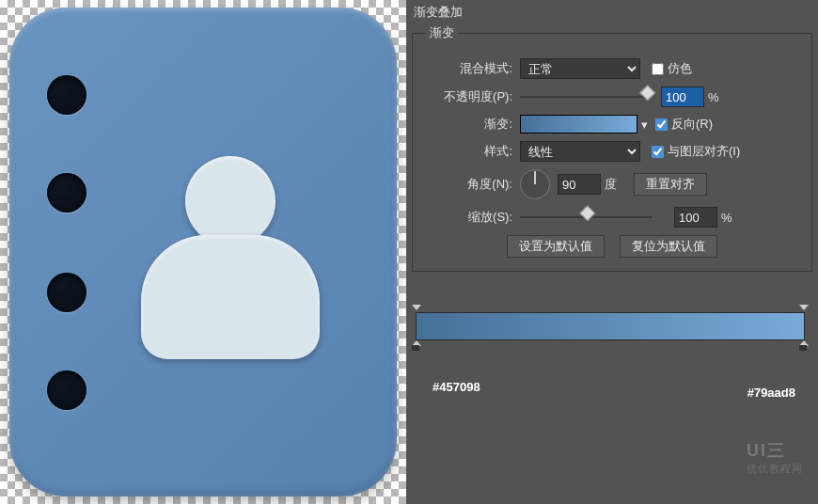 Image resolution: width=818 pixels, height=504 pixels. Describe the element at coordinates (696, 217) in the screenshot. I see `scale-field` at that location.